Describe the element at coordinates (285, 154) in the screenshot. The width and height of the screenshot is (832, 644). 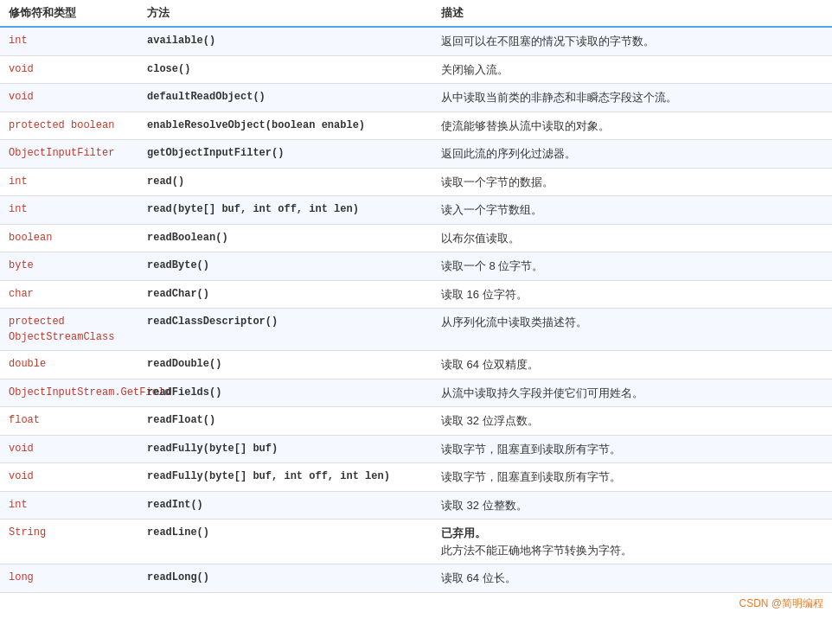
I see `cell-method: getObjectInputFilter()` at that location.